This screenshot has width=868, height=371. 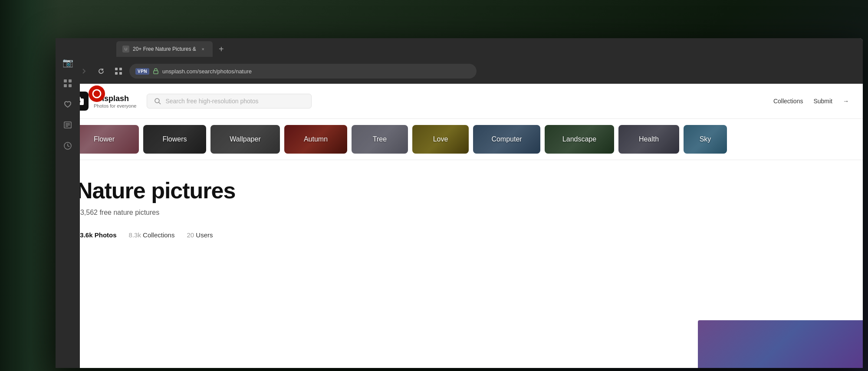 What do you see at coordinates (84, 71) in the screenshot?
I see `forward-arrow-icon` at bounding box center [84, 71].